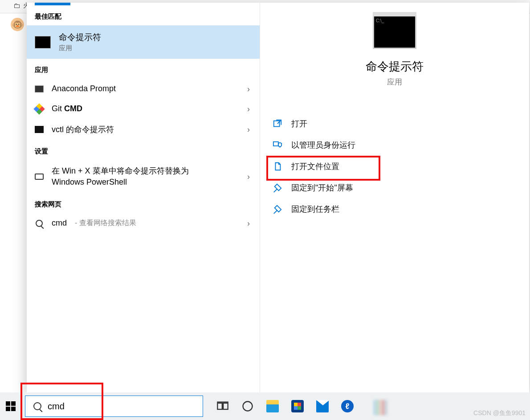 This screenshot has width=530, height=420. Describe the element at coordinates (143, 129) in the screenshot. I see `app-item-vctl: vctl 的命令提示符 ›` at that location.